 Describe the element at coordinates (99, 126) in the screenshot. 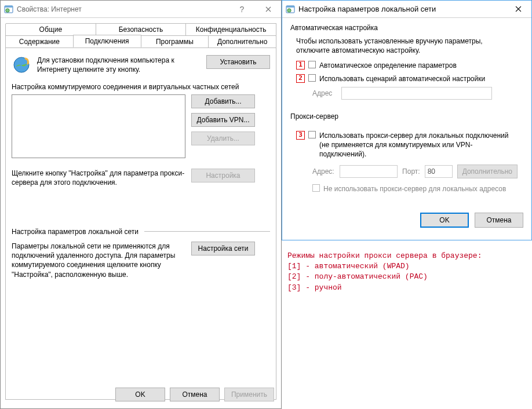

I see `connections-listbox` at that location.